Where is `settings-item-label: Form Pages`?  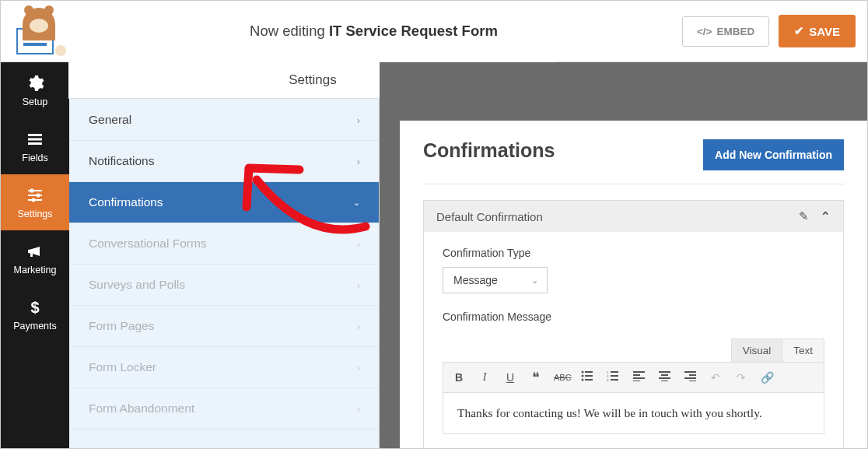 settings-item-label: Form Pages is located at coordinates (121, 326).